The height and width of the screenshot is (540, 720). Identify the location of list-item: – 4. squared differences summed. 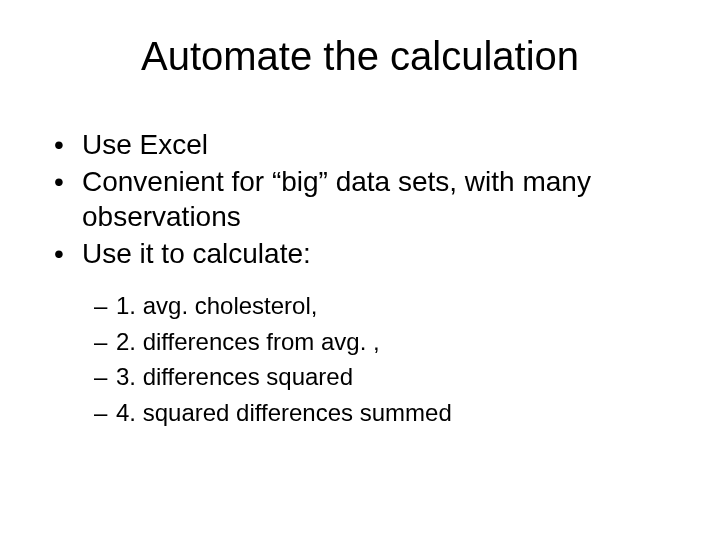
(387, 413).